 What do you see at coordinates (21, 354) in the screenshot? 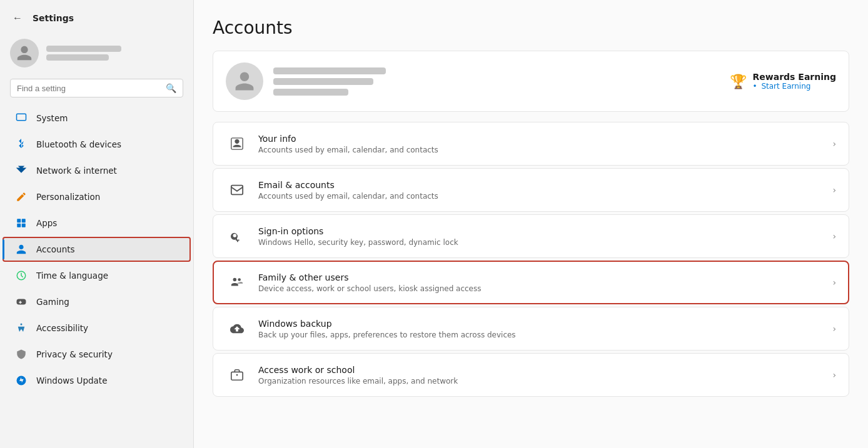
I see `privacy-icon` at bounding box center [21, 354].